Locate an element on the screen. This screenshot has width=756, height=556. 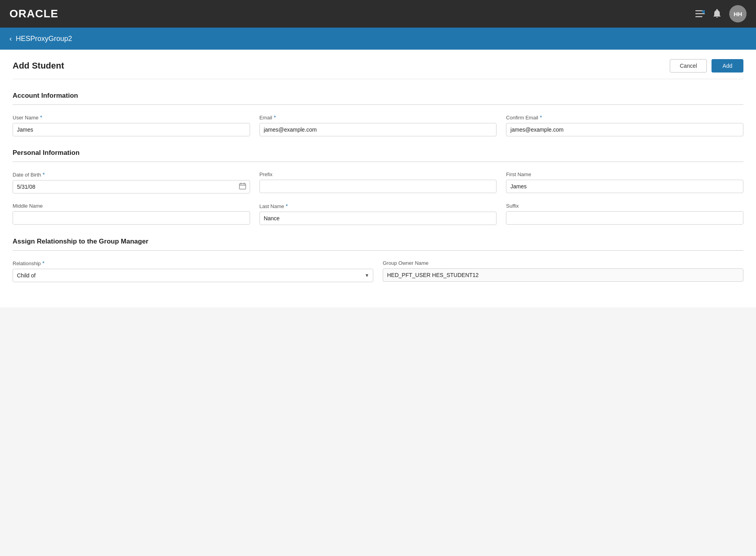
firstname-label: First Name is located at coordinates (624, 174).